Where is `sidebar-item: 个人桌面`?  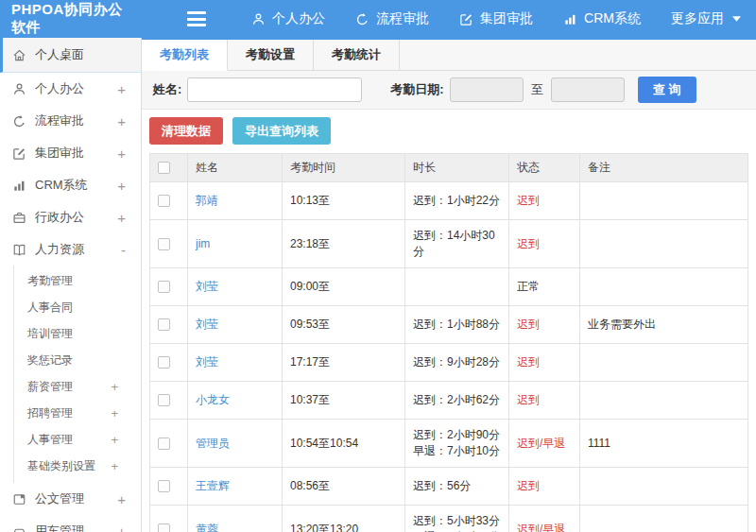 sidebar-item: 个人桌面 is located at coordinates (70, 55).